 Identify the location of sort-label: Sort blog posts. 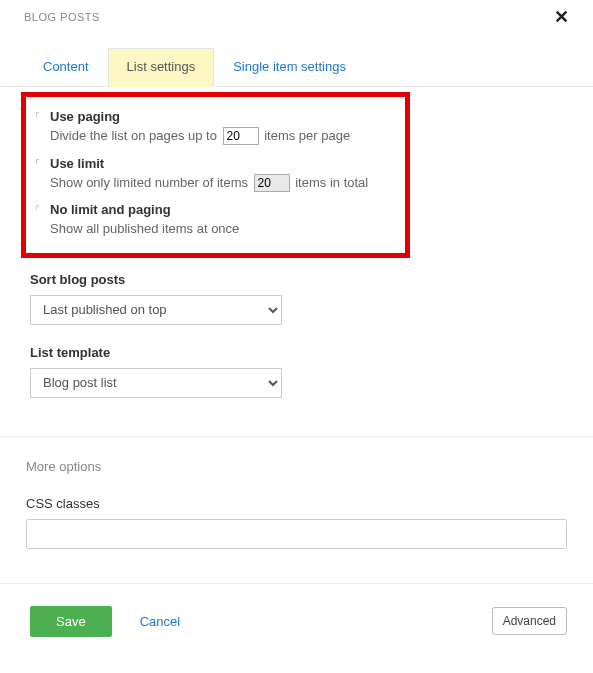
(296, 280).